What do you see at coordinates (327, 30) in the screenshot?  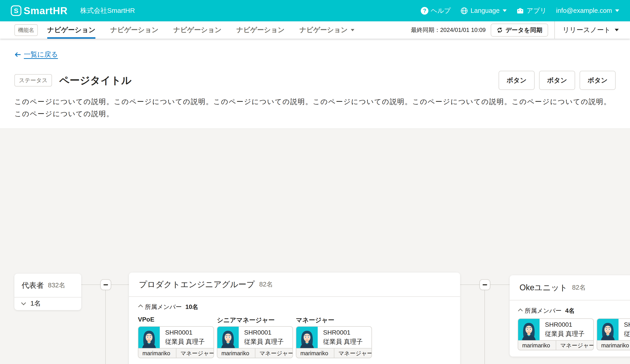 I see `nav-tab-5: ナビゲーション` at bounding box center [327, 30].